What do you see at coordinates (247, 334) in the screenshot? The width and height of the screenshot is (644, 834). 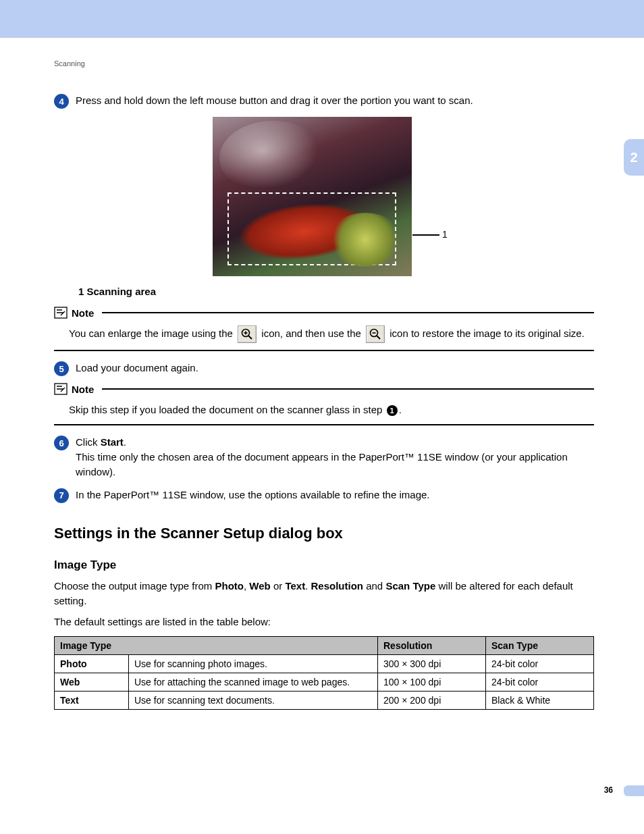 I see `zoom-in-icon` at bounding box center [247, 334].